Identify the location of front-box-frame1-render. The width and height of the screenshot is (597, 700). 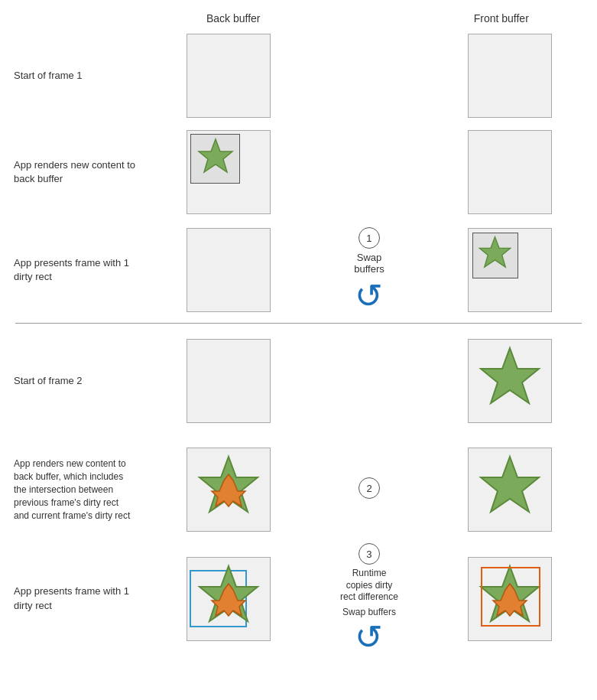
(510, 172).